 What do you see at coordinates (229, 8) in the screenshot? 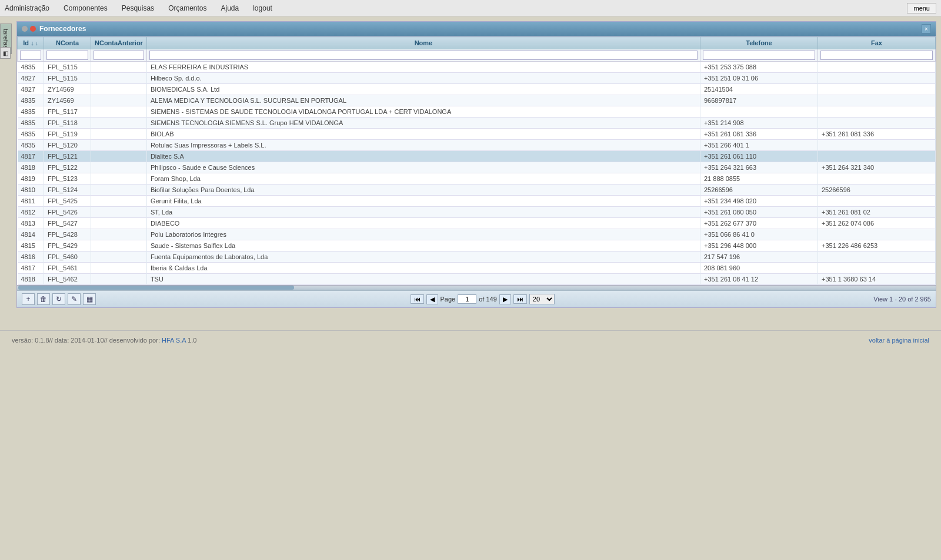
I see `nav-ajuda: Ajuda` at bounding box center [229, 8].